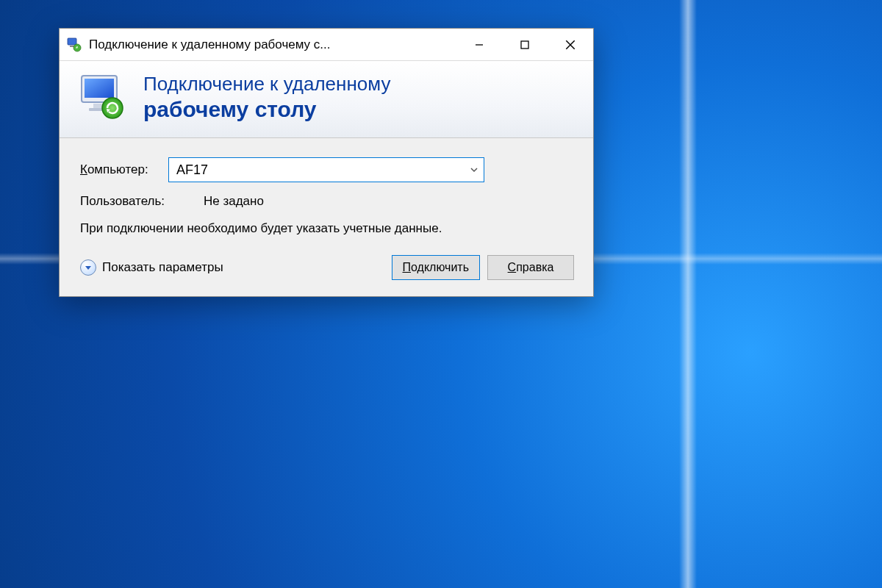  Describe the element at coordinates (525, 44) in the screenshot. I see `window-controls` at that location.